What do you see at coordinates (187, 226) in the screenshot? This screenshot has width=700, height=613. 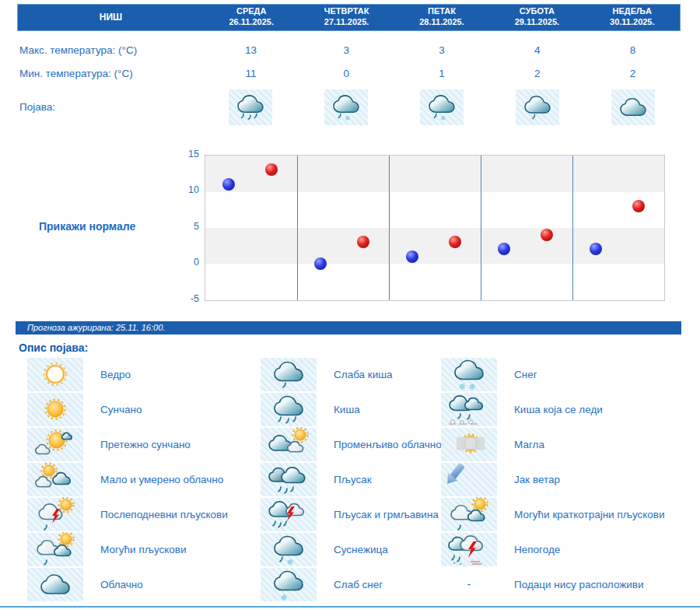 I see `y-axis-tick: 5` at bounding box center [187, 226].